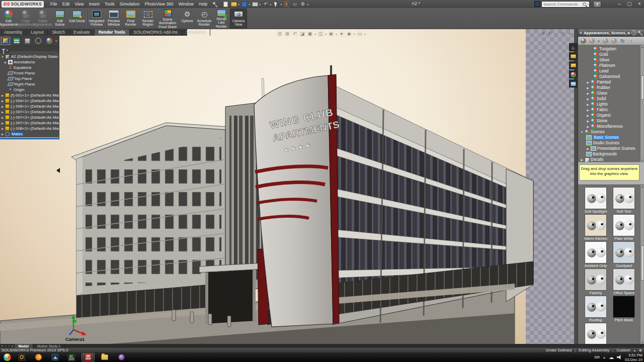  I want to click on first-tab-icon: «, so click(2, 346).